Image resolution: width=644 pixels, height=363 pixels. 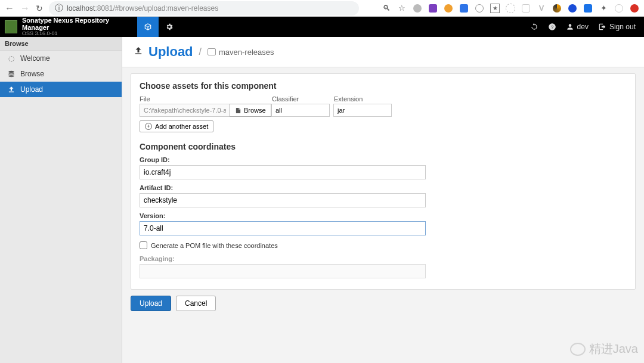 What do you see at coordinates (383, 52) in the screenshot?
I see `page-title-bar: Upload / maven-releases` at bounding box center [383, 52].